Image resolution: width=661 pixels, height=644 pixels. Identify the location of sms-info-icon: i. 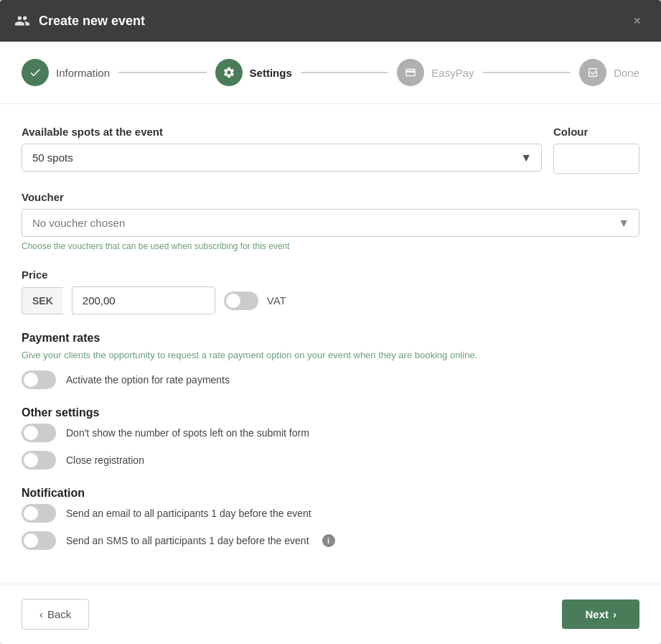
(329, 541).